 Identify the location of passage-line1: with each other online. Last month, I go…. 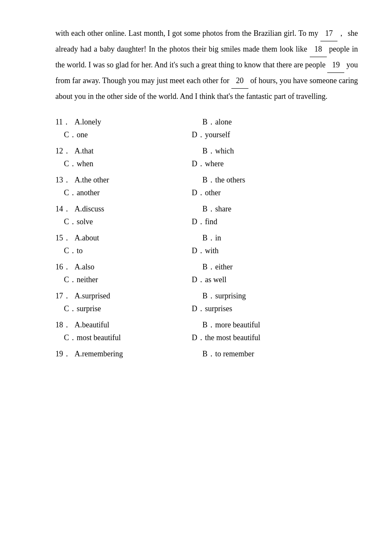
(207, 65).